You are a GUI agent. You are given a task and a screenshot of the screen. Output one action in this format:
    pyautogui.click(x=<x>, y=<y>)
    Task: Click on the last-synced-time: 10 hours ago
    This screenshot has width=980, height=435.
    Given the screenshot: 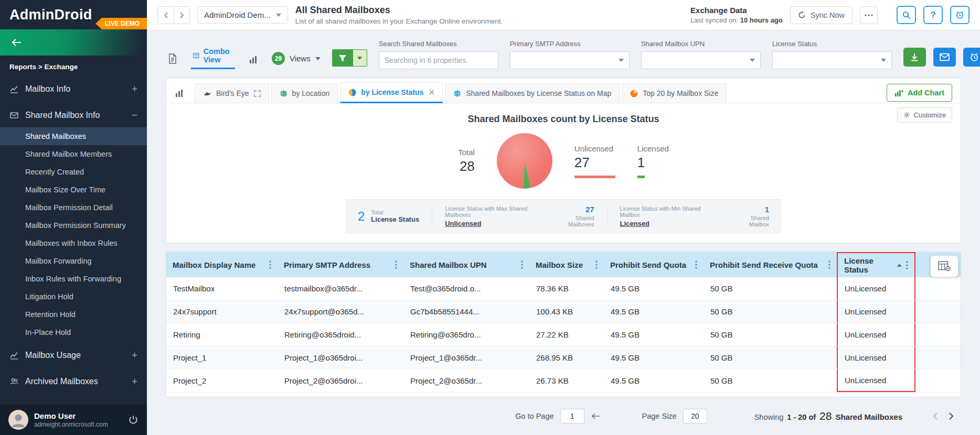 What is the action you would take?
    pyautogui.click(x=762, y=20)
    